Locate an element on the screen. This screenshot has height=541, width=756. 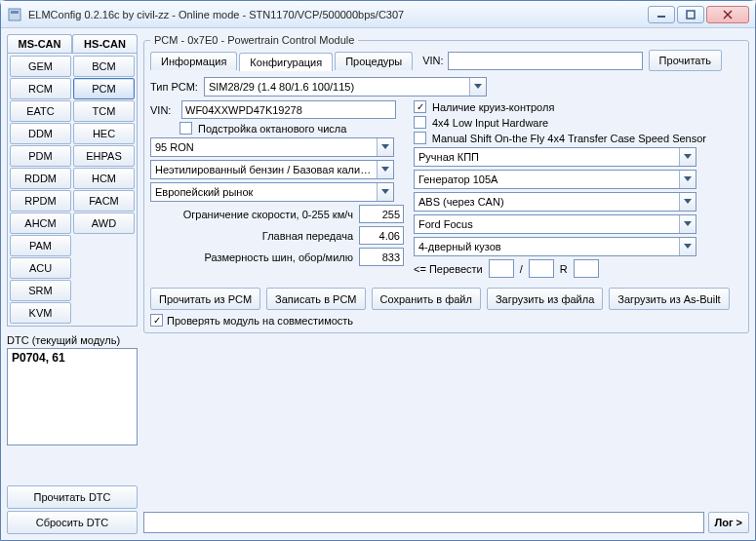
compat-checkbox: ✓ is located at coordinates (156, 320).